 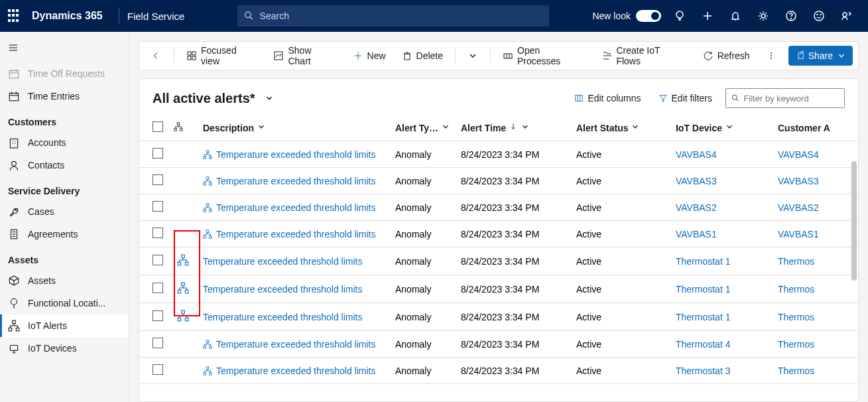 I want to click on iot-device-link: VAVBAS3, so click(x=696, y=181).